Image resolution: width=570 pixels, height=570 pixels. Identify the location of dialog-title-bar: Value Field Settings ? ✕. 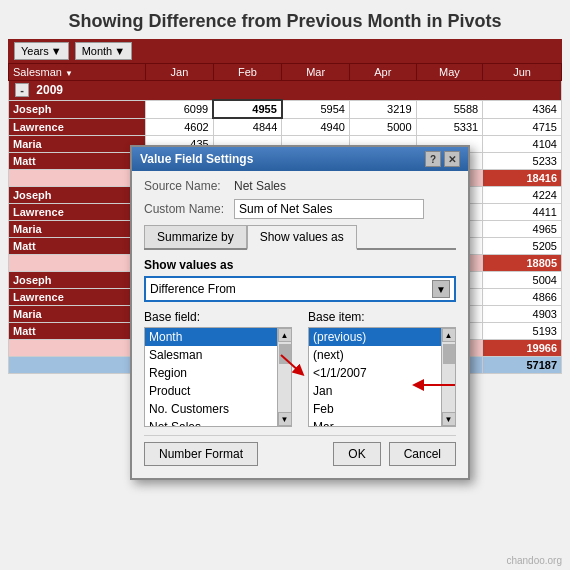
(300, 159).